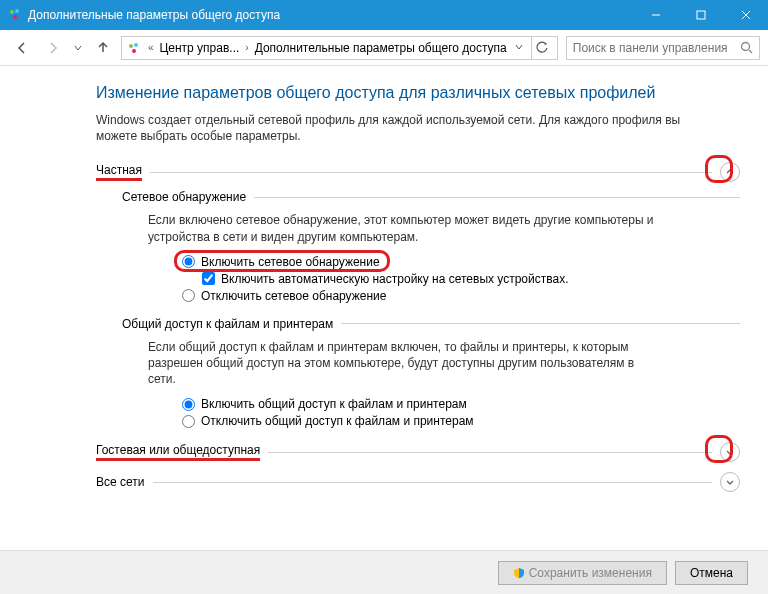 The image size is (768, 594). I want to click on expand-chevron-all, so click(730, 482).